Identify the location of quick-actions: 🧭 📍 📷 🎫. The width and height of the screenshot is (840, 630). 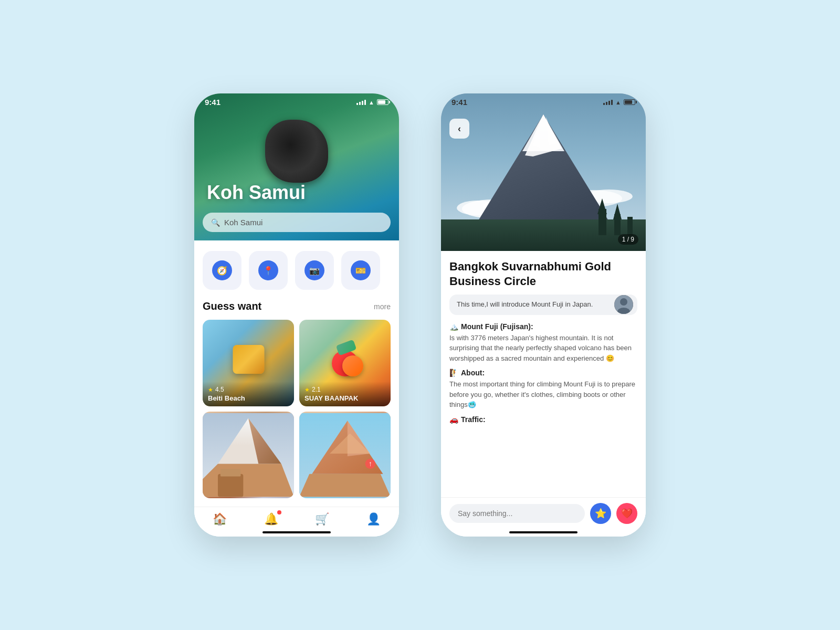
(297, 270).